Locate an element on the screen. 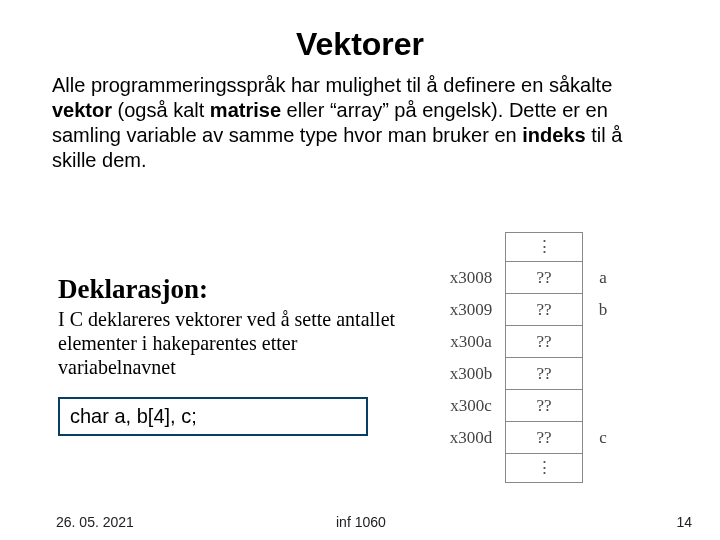 The image size is (720, 540). memory-row: x300c ?? is located at coordinates (530, 406).